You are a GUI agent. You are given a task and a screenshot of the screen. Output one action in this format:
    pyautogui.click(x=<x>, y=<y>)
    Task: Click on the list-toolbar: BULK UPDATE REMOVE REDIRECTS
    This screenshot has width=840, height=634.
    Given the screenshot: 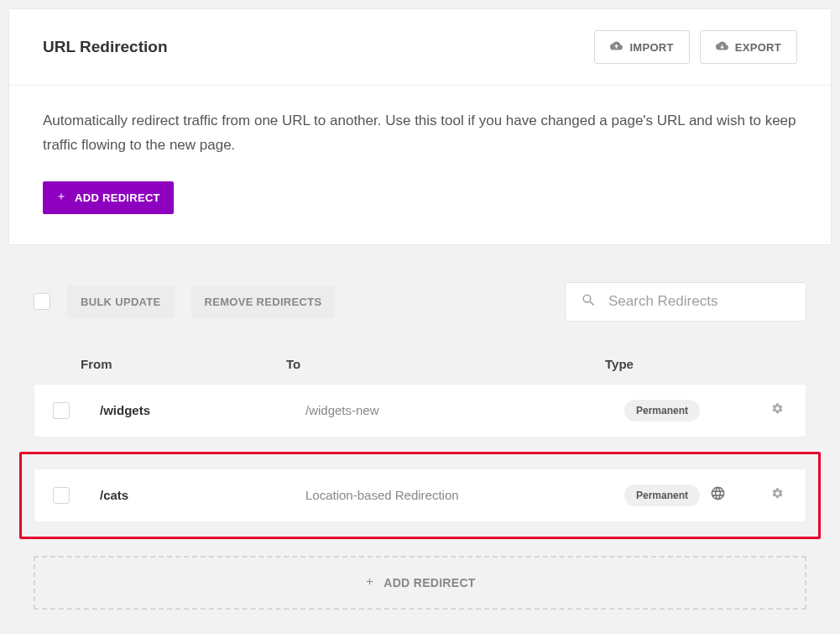 What is the action you would take?
    pyautogui.click(x=420, y=291)
    